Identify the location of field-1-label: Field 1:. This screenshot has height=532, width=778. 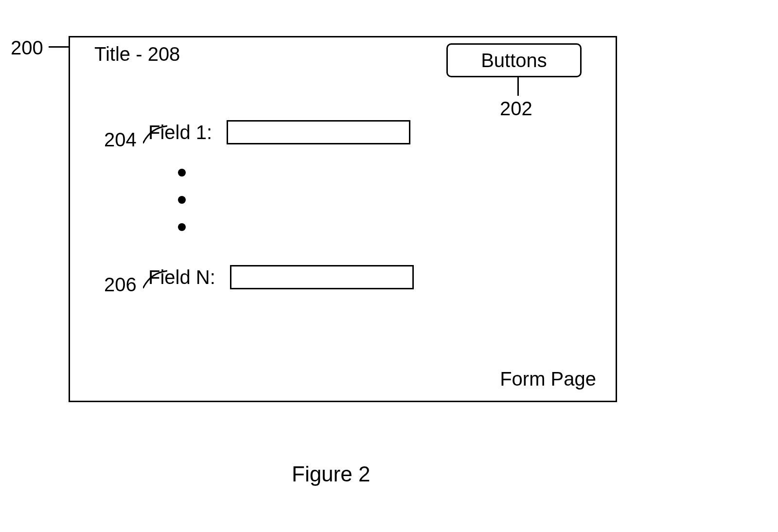
(180, 132).